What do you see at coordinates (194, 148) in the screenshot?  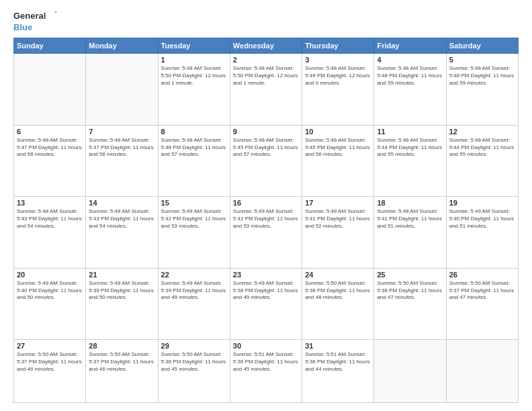 I see `day-detail: Sunrise: 5:48 AM Sunset: 5:46 PM Dayligh…` at bounding box center [194, 148].